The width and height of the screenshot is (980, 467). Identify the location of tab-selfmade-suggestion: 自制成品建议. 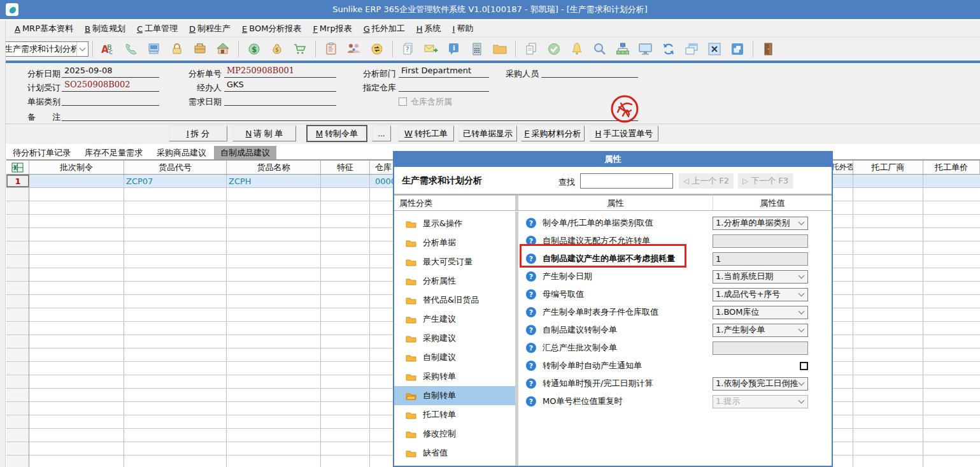
(245, 153).